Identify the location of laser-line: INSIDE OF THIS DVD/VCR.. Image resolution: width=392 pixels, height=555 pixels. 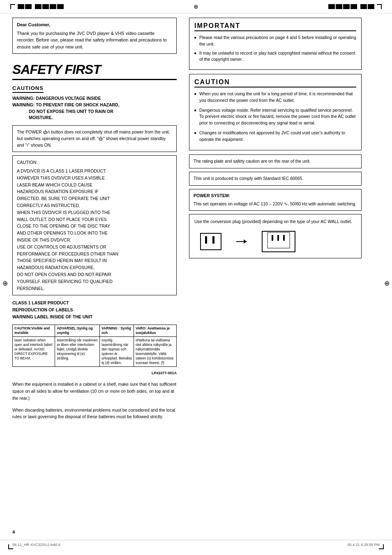
(95, 240).